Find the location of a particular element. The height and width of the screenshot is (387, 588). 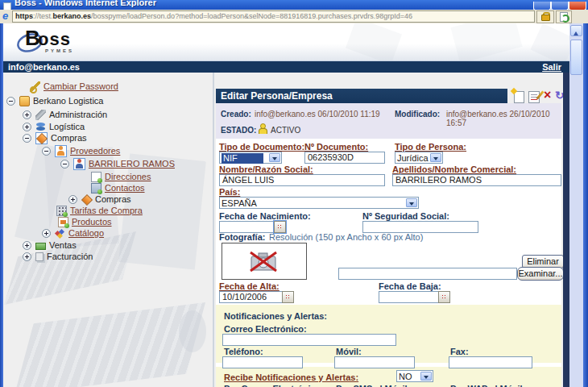

sidebar-item-tarifas-de-compra: Tarifas de Compra is located at coordinates (100, 210).